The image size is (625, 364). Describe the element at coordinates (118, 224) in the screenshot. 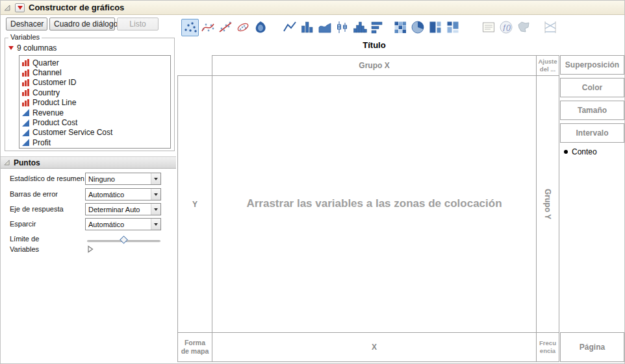

I see `jitter-value: Automático` at that location.